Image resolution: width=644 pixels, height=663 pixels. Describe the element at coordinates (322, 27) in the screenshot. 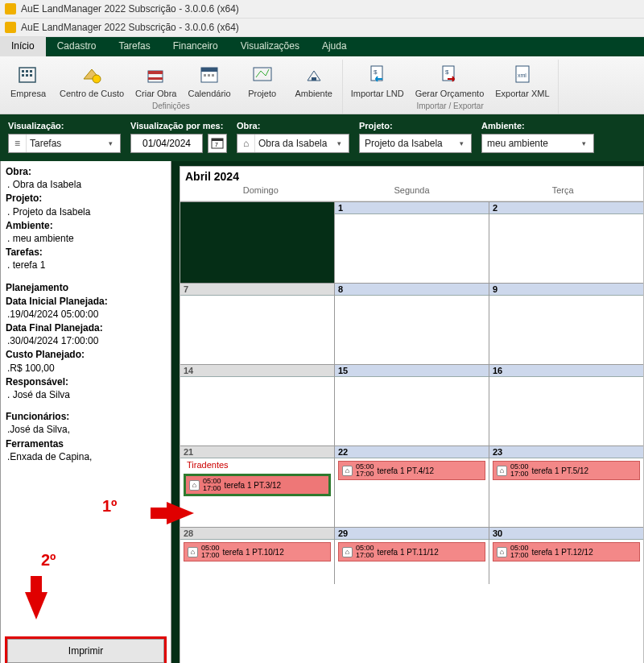

I see `window-titlebar-2: AuE LandManager 2022 Subscrição - 3.0.0.…` at that location.